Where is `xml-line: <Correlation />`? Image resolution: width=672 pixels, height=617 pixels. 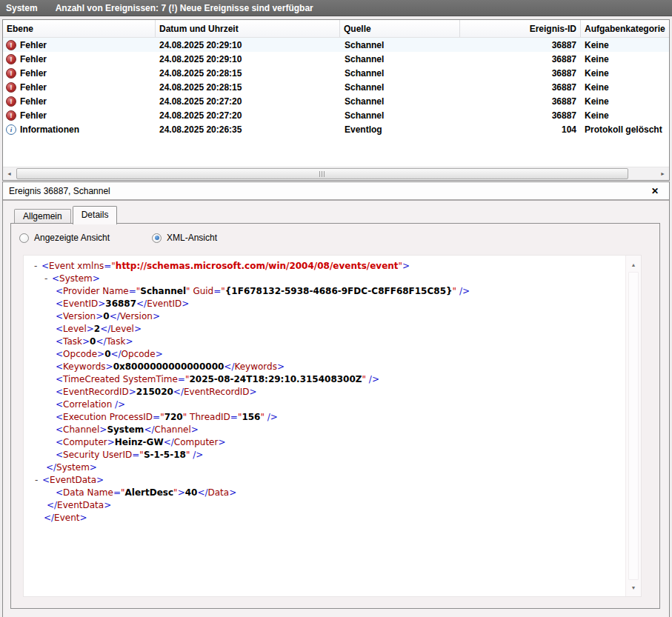 xml-line: <Correlation /> is located at coordinates (325, 404).